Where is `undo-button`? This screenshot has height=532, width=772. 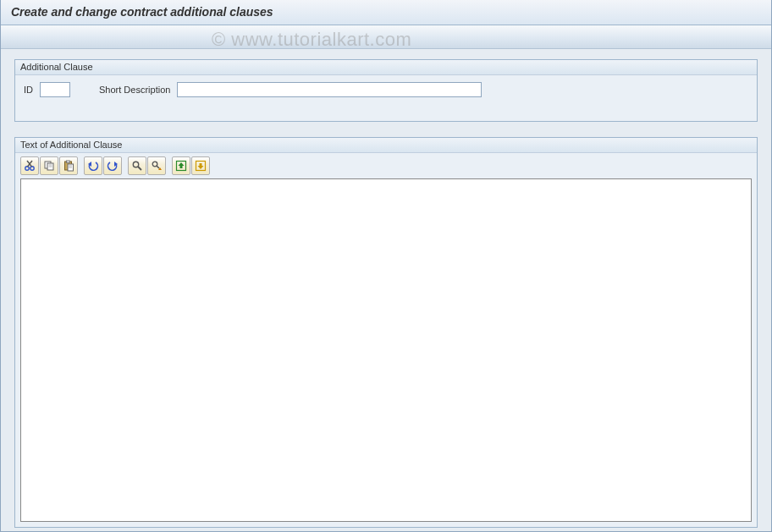 undo-button is located at coordinates (93, 166).